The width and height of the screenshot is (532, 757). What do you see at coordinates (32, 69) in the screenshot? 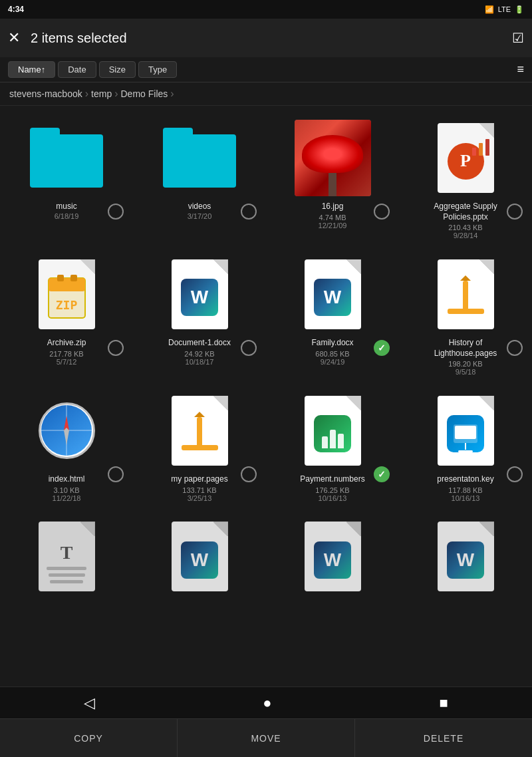
I see `sort-name-button: Name↑` at bounding box center [32, 69].